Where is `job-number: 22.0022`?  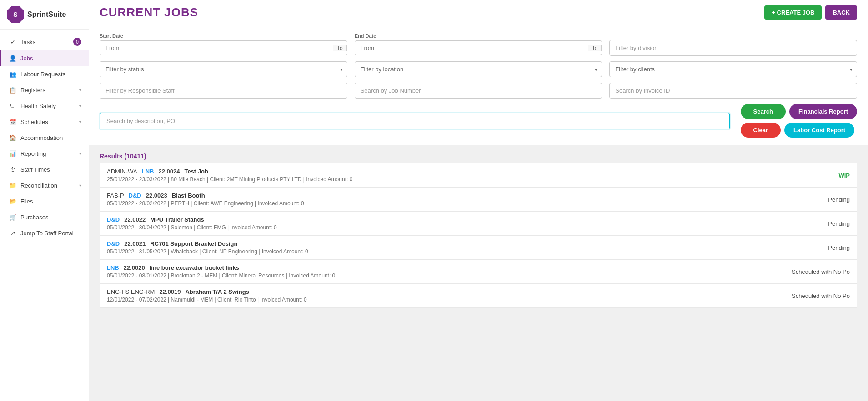
job-number: 22.0022 is located at coordinates (135, 220).